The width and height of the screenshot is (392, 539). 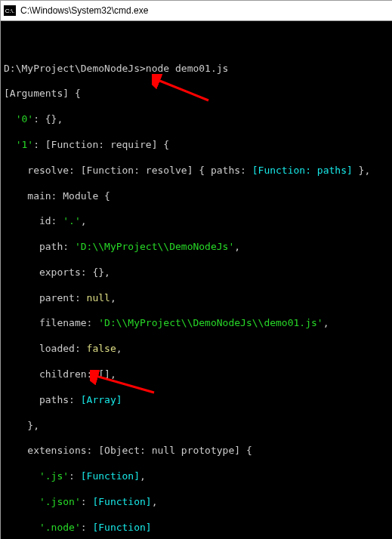 What do you see at coordinates (196, 94) in the screenshot?
I see `out-l1: [Arguments] {` at bounding box center [196, 94].